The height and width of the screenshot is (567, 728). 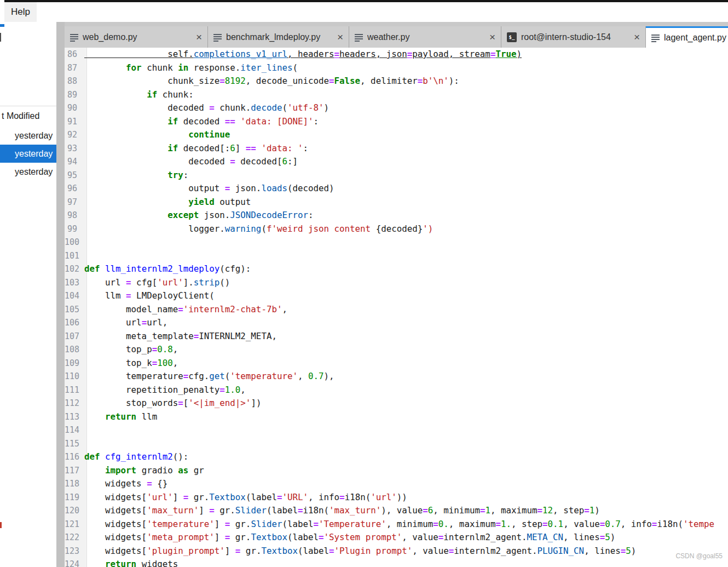 What do you see at coordinates (396, 551) in the screenshot?
I see `code-line: 123 widgets['plugin_prompt'] = gr.Textbo…` at bounding box center [396, 551].